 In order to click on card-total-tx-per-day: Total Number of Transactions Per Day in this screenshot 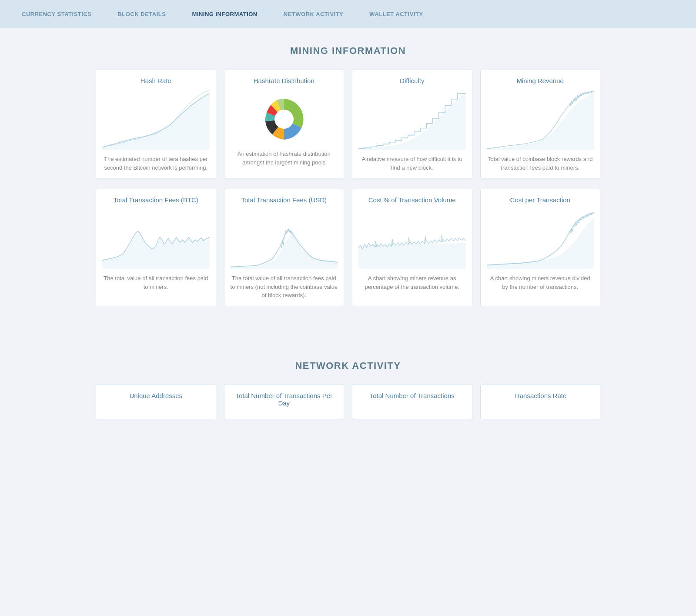, I will do `click(284, 402)`.